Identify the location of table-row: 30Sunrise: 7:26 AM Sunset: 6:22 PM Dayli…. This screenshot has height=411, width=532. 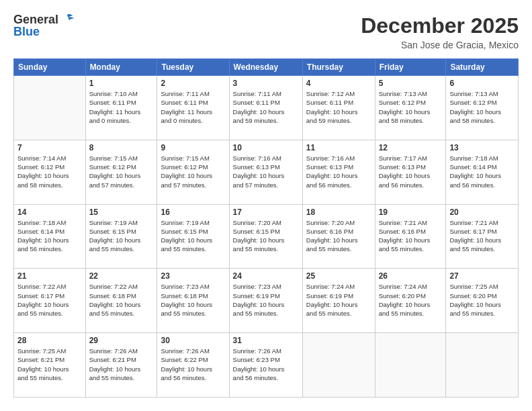
(193, 365).